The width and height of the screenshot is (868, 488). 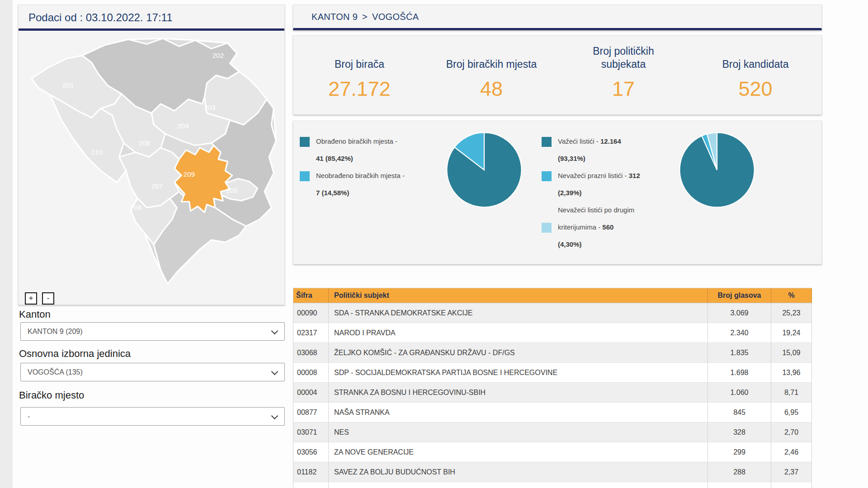 What do you see at coordinates (547, 228) in the screenshot?
I see `legend-swatch-pale-blue-icon` at bounding box center [547, 228].